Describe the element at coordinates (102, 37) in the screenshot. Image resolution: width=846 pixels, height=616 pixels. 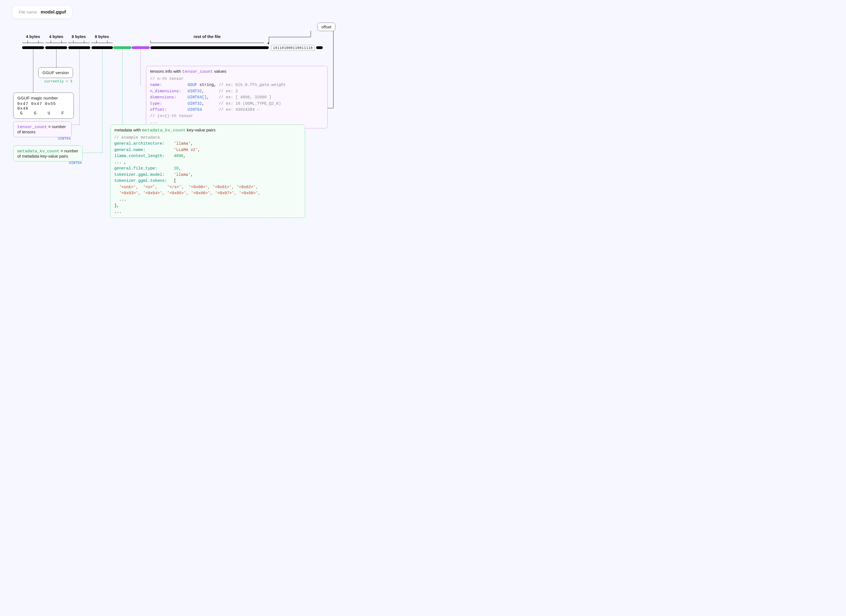
I see `ruler-seg4-label: 8 bytes` at that location.